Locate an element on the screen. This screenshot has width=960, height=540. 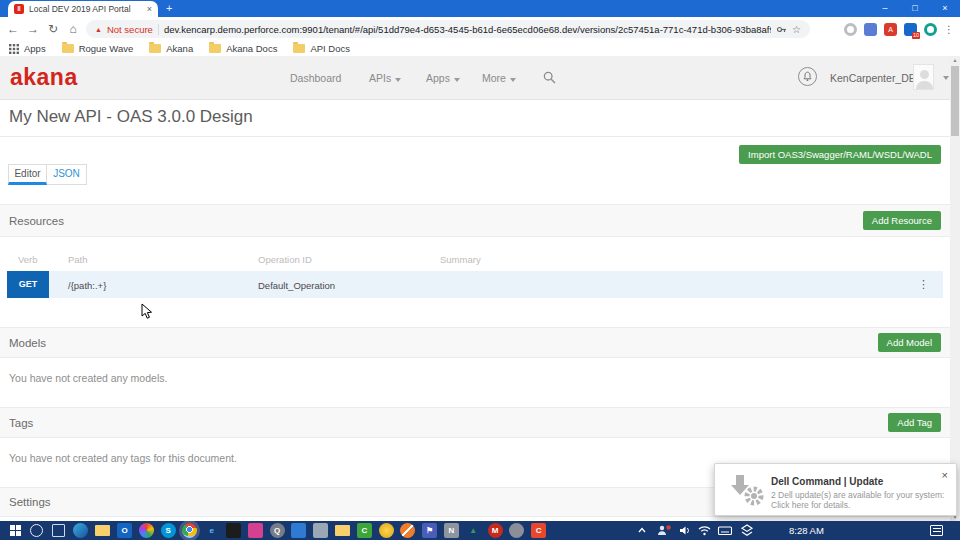
site-header: akana Dashboard APIs Apps More KenCarpen… is located at coordinates (475, 78).